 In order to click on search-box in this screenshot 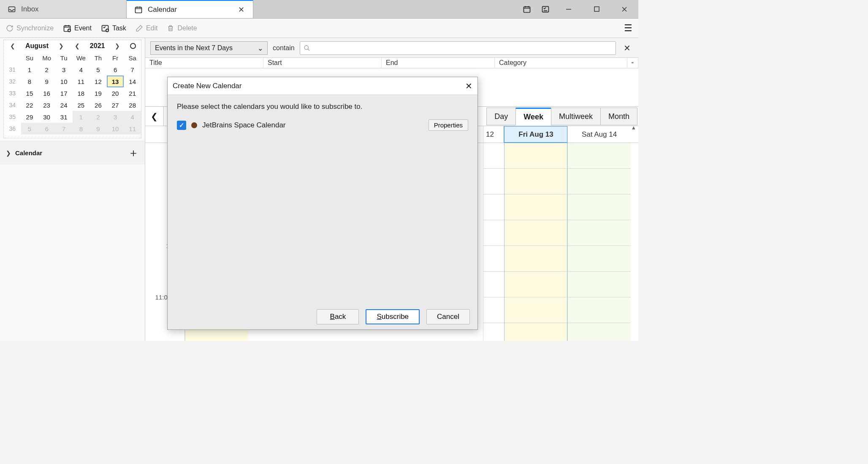, I will do `click(458, 48)`.